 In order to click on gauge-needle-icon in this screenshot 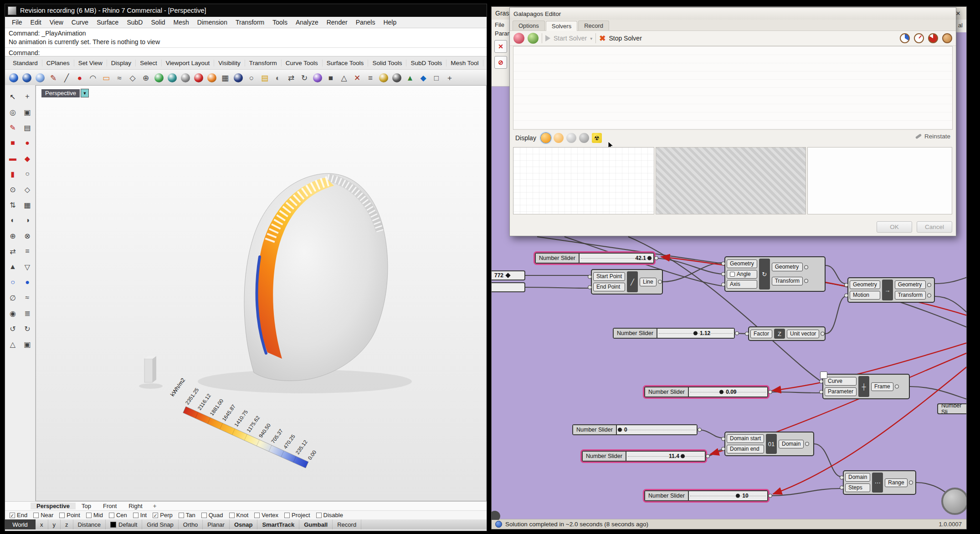, I will do `click(919, 38)`.